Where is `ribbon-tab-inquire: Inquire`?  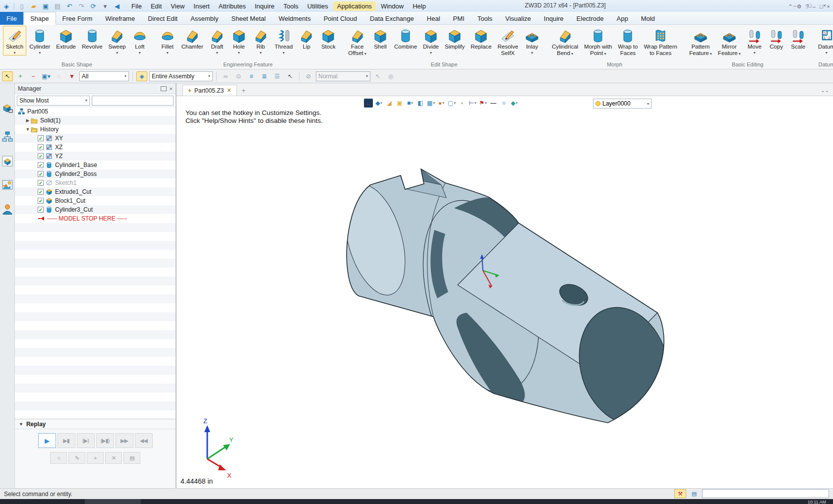
ribbon-tab-inquire: Inquire is located at coordinates (554, 18).